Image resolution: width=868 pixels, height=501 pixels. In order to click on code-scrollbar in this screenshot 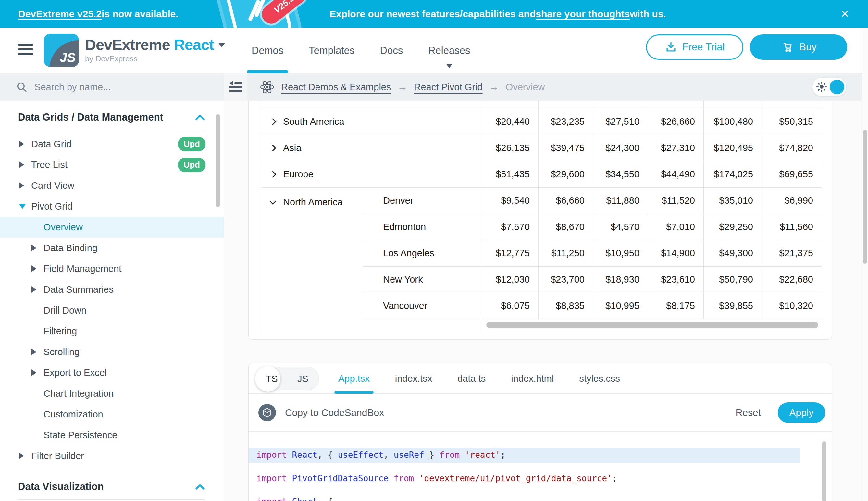, I will do `click(824, 471)`.